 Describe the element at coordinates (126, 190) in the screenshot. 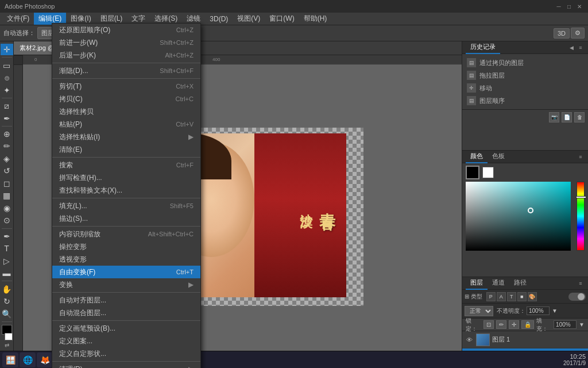

I see `ctx-find-replace: 查找和替换文本(X)...` at that location.